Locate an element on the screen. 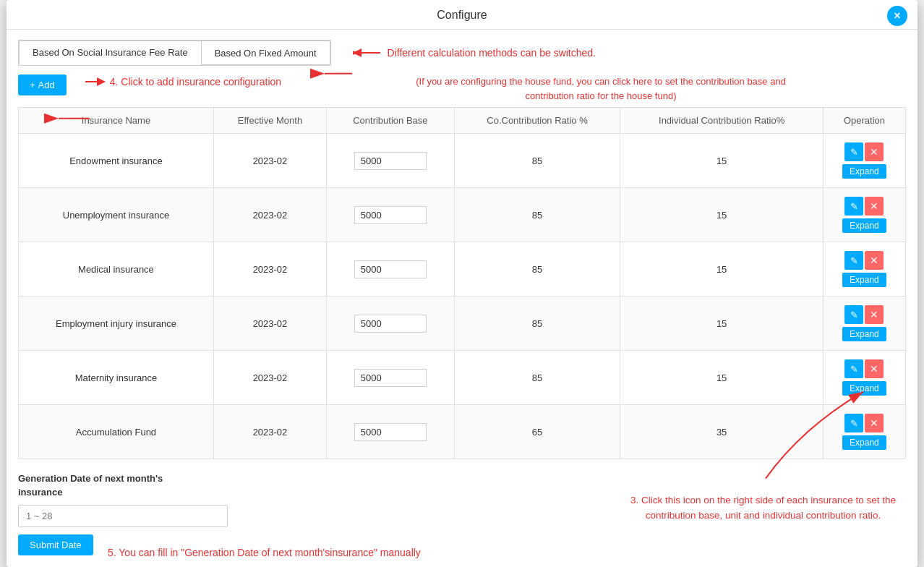 This screenshot has height=567, width=924. table-row: Endowment insurance 2023-02 85 15 ✎ ✕ Ex… is located at coordinates (463, 161).